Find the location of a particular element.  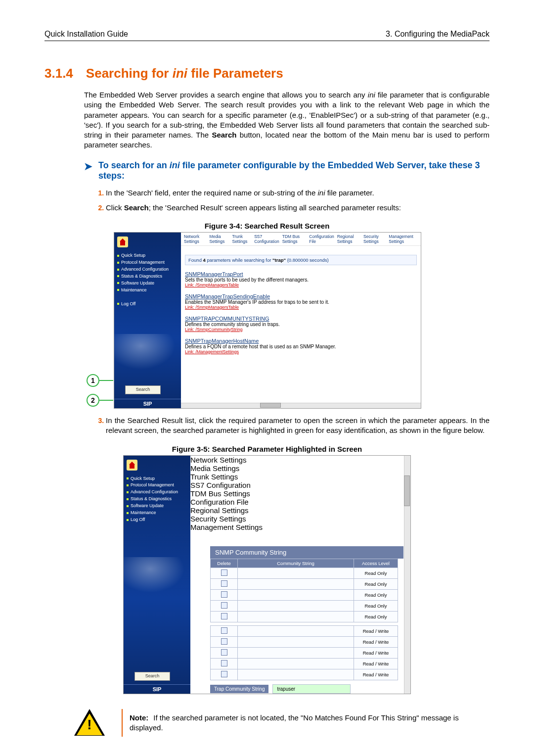

trap-community-row: Trap Community String trapuser is located at coordinates (307, 689).